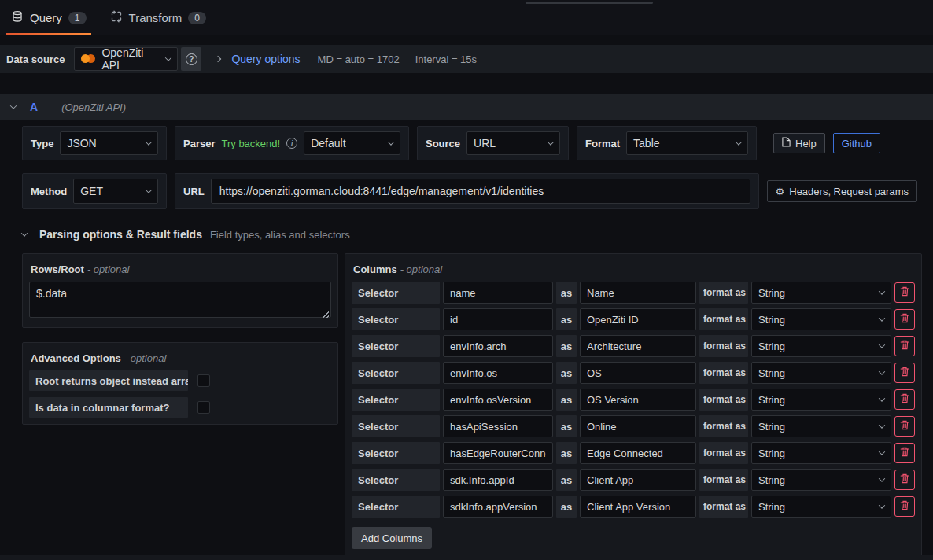 Image resolution: width=933 pixels, height=560 pixels. What do you see at coordinates (180, 339) in the screenshot?
I see `left-panel-column: Rows/Root- optional $.data Advanced Opti…` at bounding box center [180, 339].